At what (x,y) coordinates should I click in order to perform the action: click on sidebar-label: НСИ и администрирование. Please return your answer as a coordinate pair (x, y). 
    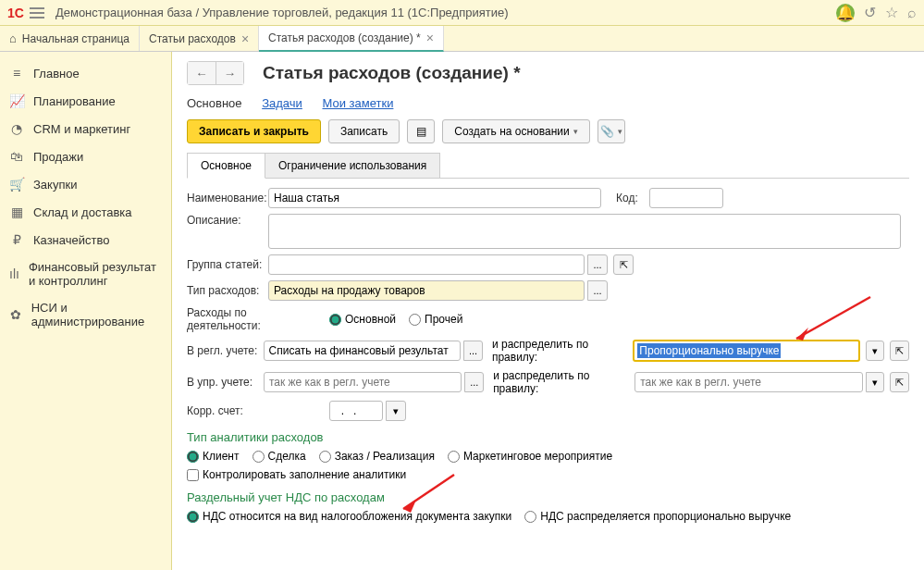
    Looking at the image, I should click on (96, 315).